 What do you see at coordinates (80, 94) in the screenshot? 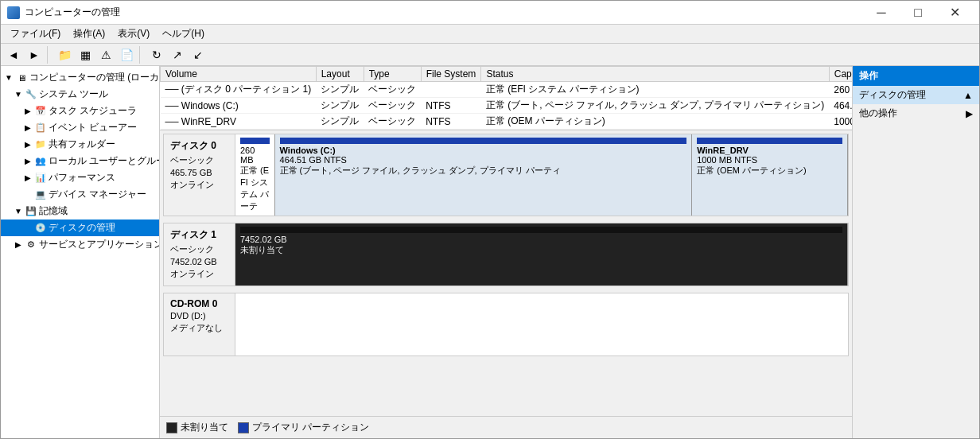
I see `sidebar-item-system-tools: ▼ 🔧 システム ツール` at bounding box center [80, 94].